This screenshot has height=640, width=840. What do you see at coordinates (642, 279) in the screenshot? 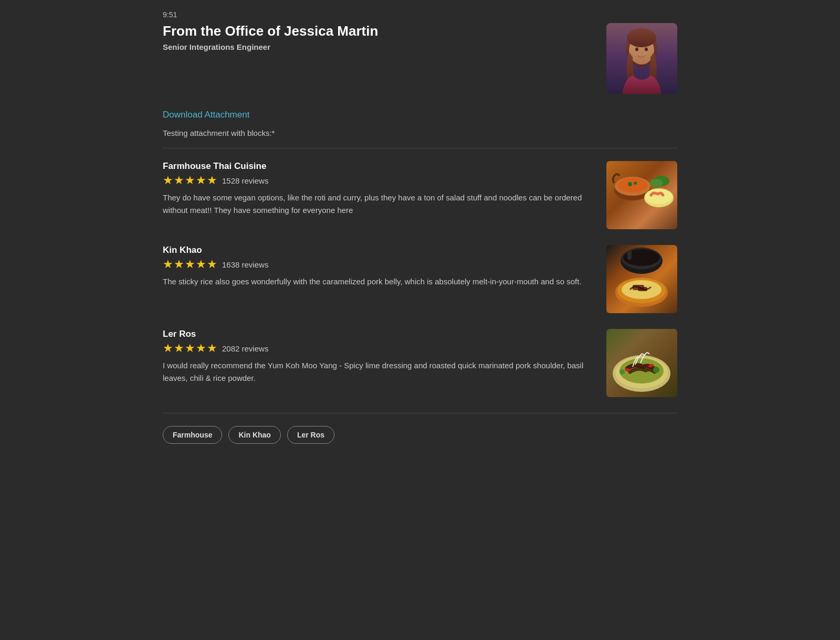
I see `food-image-2-svg` at bounding box center [642, 279].